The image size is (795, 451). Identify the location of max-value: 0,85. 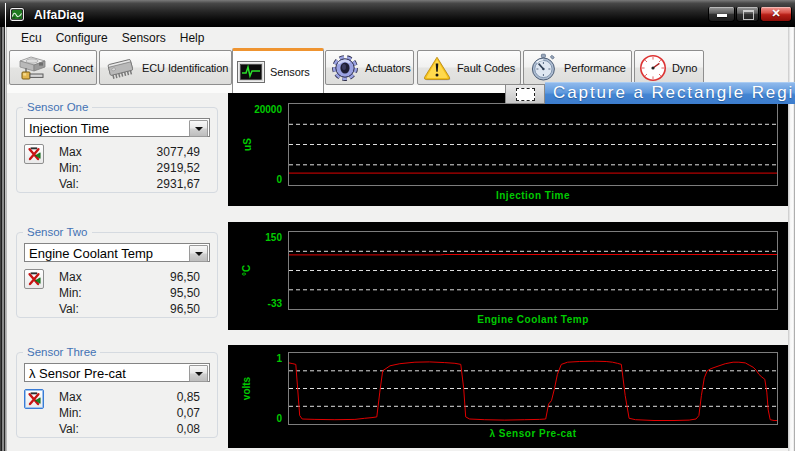
(160, 397).